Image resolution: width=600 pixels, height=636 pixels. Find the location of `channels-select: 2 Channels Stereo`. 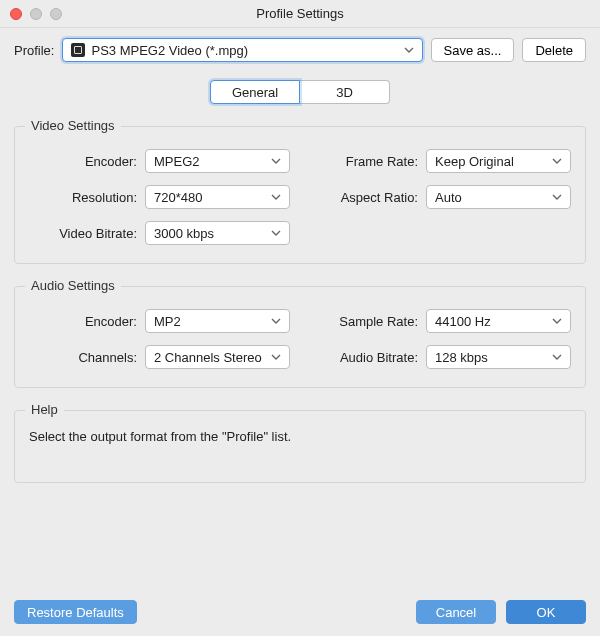

channels-select: 2 Channels Stereo is located at coordinates (218, 357).